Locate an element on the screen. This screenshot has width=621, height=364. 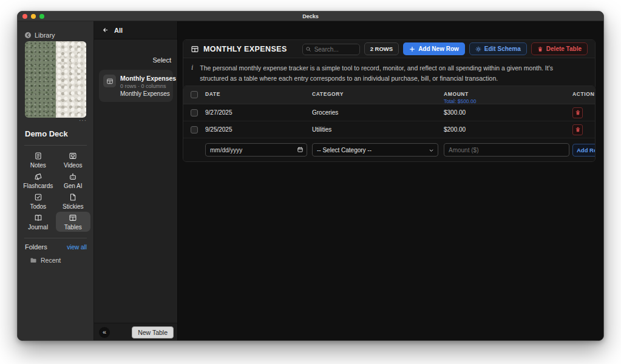
sidebar-item-todos: Todos is located at coordinates (38, 201).